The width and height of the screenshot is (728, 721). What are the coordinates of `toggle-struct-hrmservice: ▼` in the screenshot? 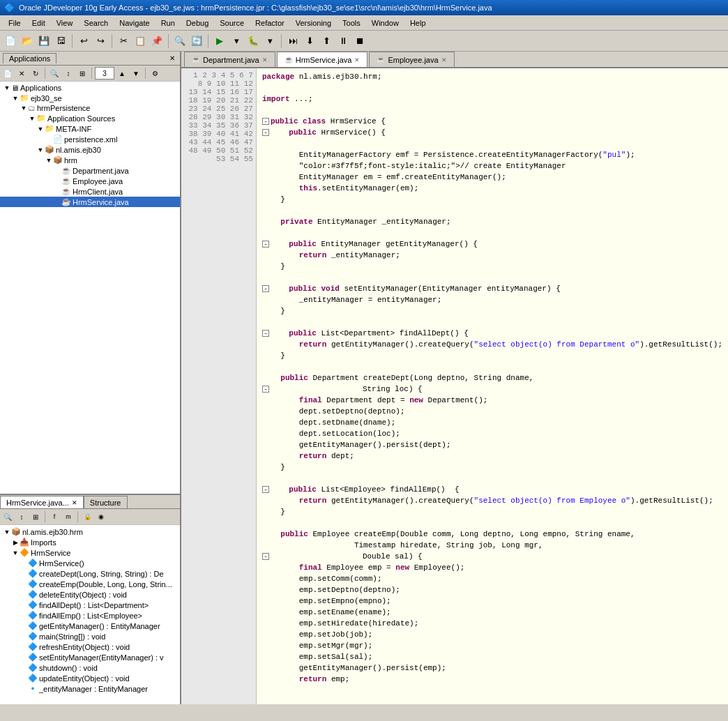 It's located at (15, 553).